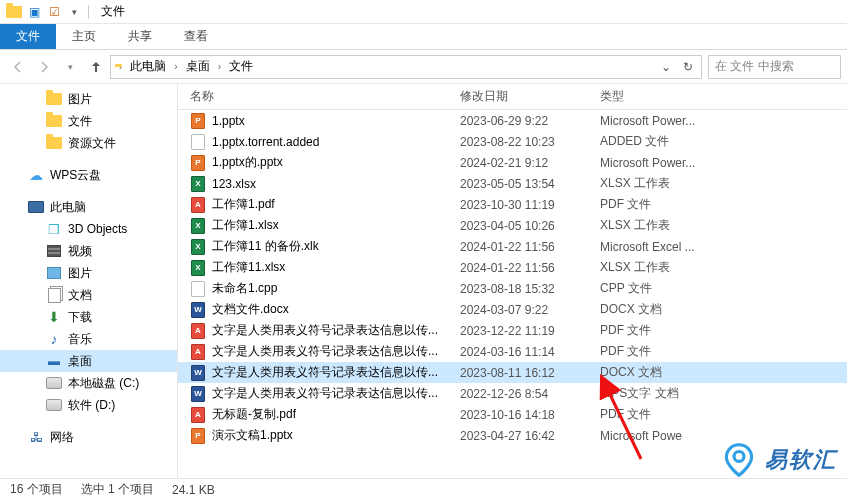 Image resolution: width=847 pixels, height=500 pixels. Describe the element at coordinates (44, 67) in the screenshot. I see `forward-button` at that location.